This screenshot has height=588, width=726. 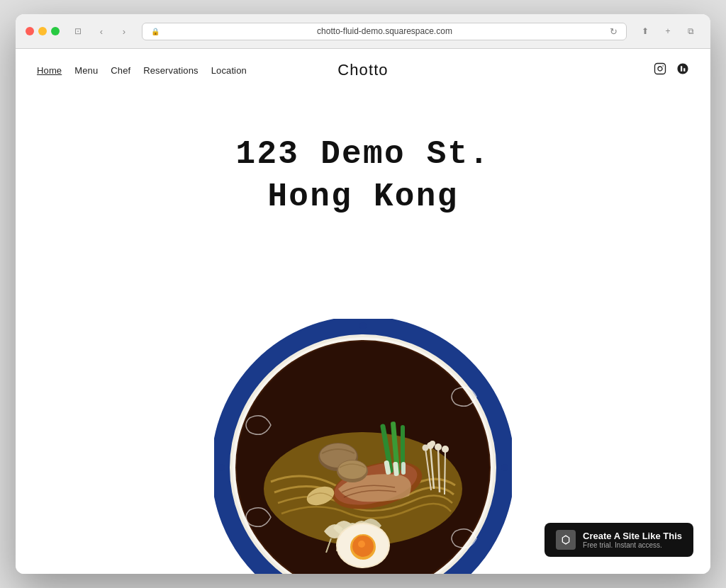 What do you see at coordinates (121, 71) in the screenshot?
I see `nav-chef: Chef` at bounding box center [121, 71].